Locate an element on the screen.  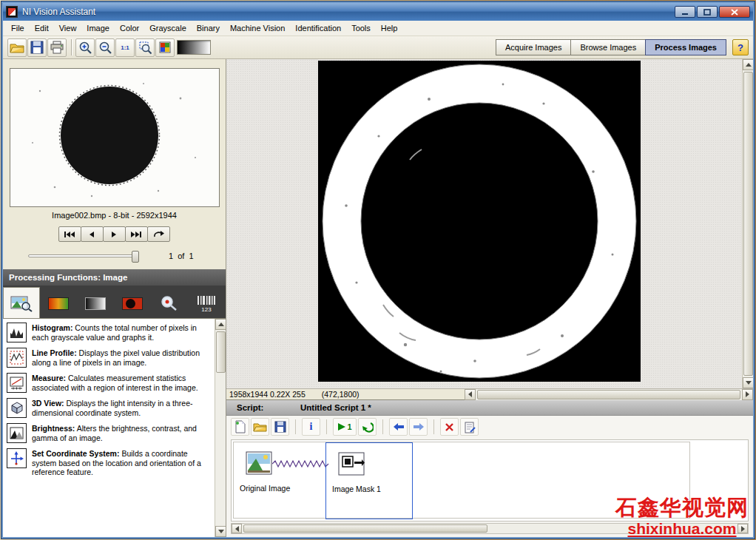
function-item-3d-view: 3D View: Displays the light intensity in… is located at coordinates (109, 408).